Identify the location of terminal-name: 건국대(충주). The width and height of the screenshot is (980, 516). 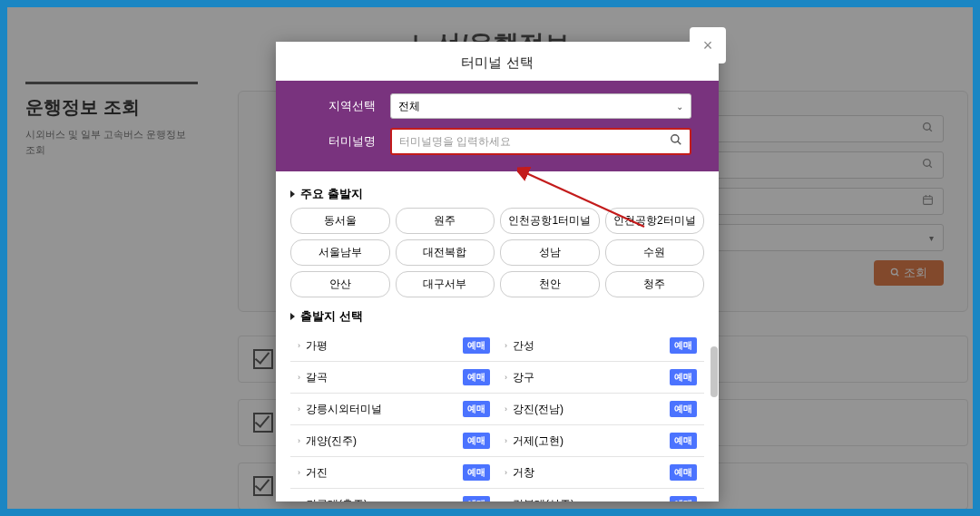
(337, 500).